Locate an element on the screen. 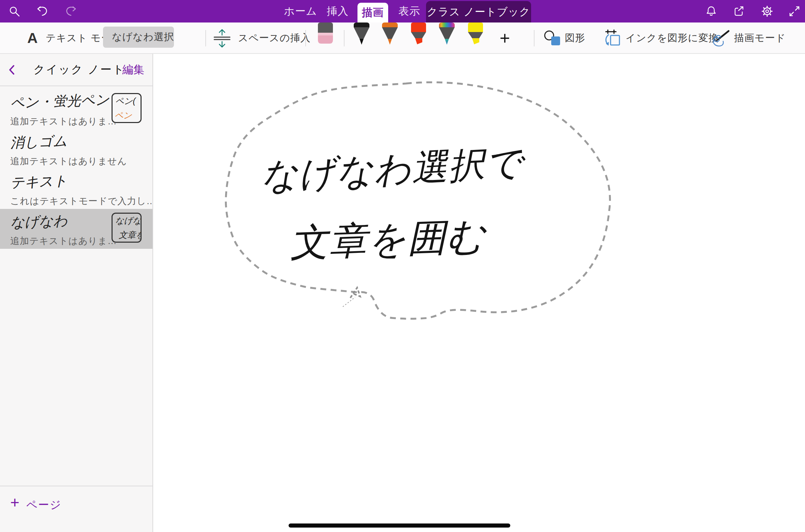 Image resolution: width=805 pixels, height=532 pixels. lasso-select-label: なげなわ選択 is located at coordinates (143, 37).